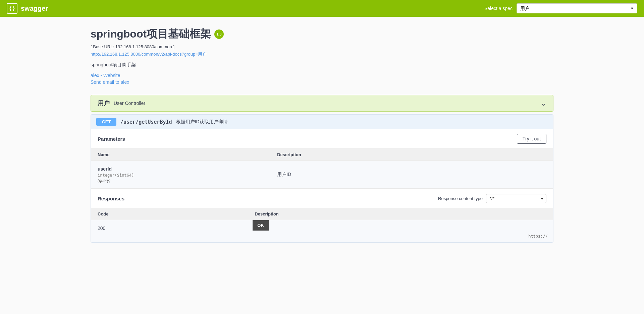 The width and height of the screenshot is (644, 314). I want to click on response-col-code: Code, so click(176, 214).